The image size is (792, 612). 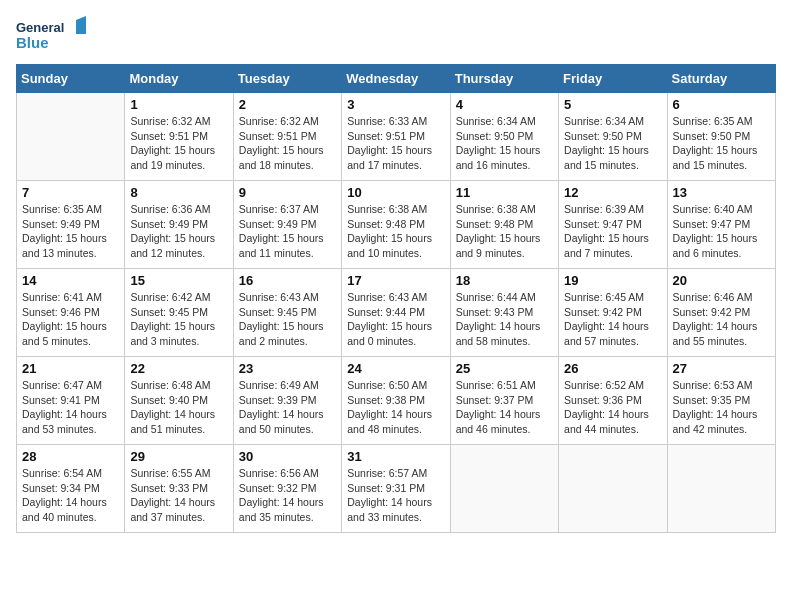 What do you see at coordinates (396, 192) in the screenshot?
I see `day-number: 10` at bounding box center [396, 192].